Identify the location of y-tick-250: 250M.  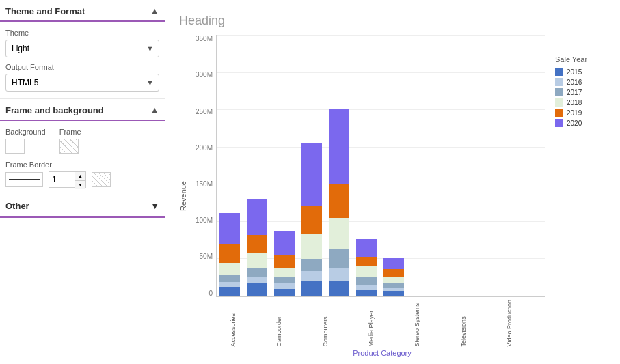
(204, 112).